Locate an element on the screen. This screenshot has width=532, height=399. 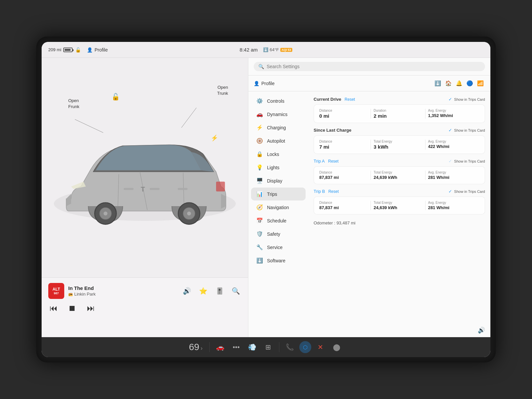
open-trunk-label: Open Trunk is located at coordinates (222, 90).